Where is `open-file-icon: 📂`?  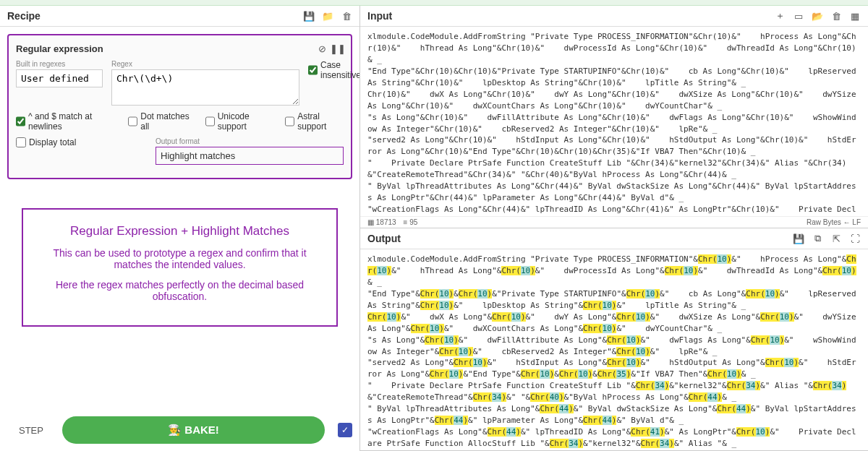 open-file-icon: 📂 is located at coordinates (817, 16).